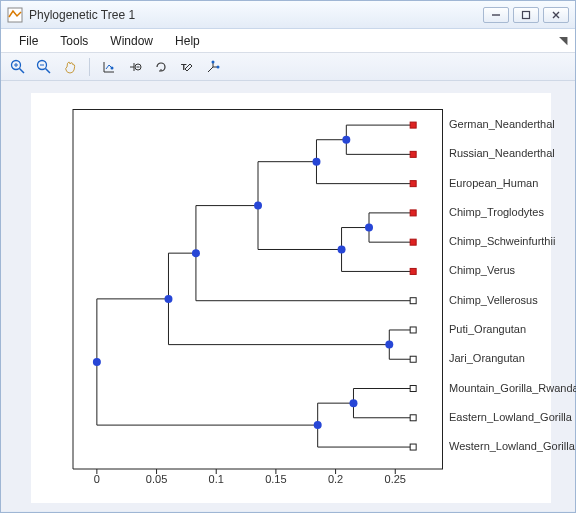 This screenshot has height=513, width=576. I want to click on pan-icon, so click(70, 67).